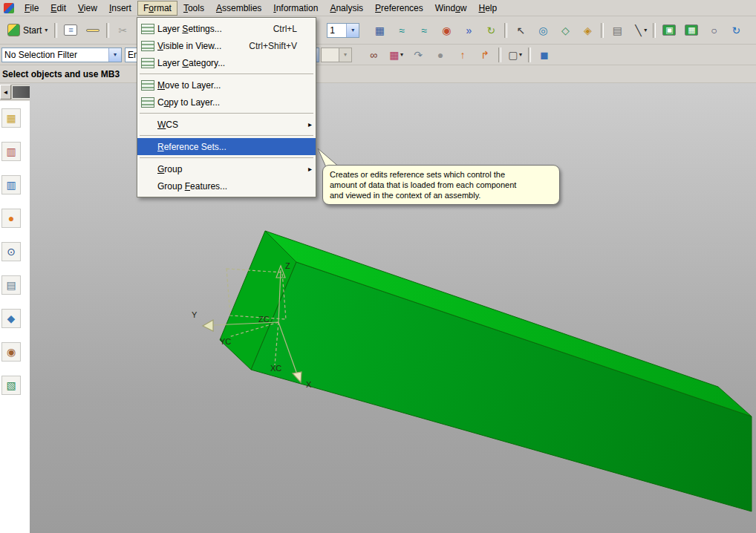 The width and height of the screenshot is (756, 533). Describe the element at coordinates (27, 30) in the screenshot. I see `start-button: Start ▾` at that location.